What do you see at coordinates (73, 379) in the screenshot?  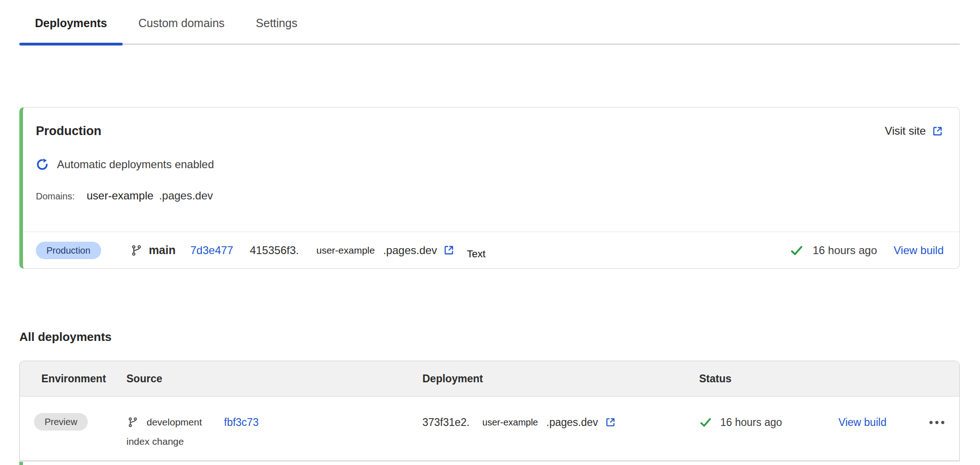 I see `column-header-environment: Environment` at bounding box center [73, 379].